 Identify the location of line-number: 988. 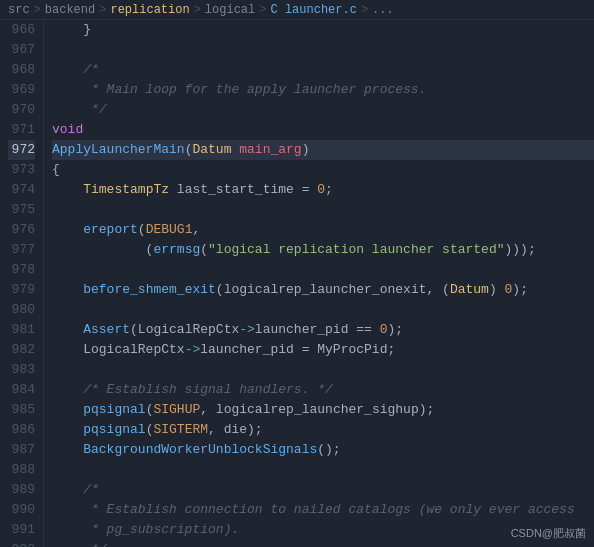
(22, 470).